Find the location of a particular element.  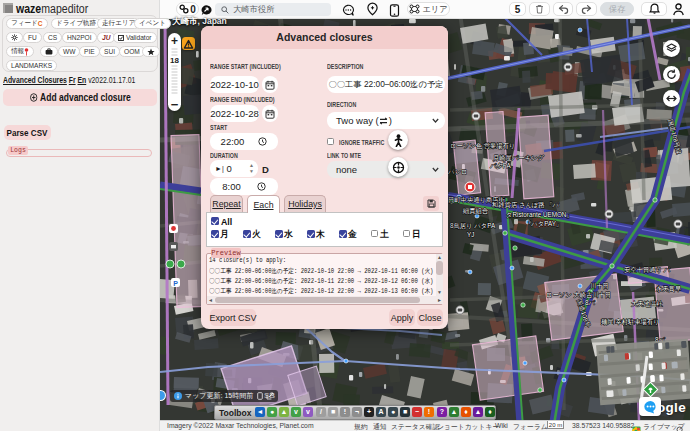

svg-text: タRistorante UEMON」 is located at coordinates (540, 214).